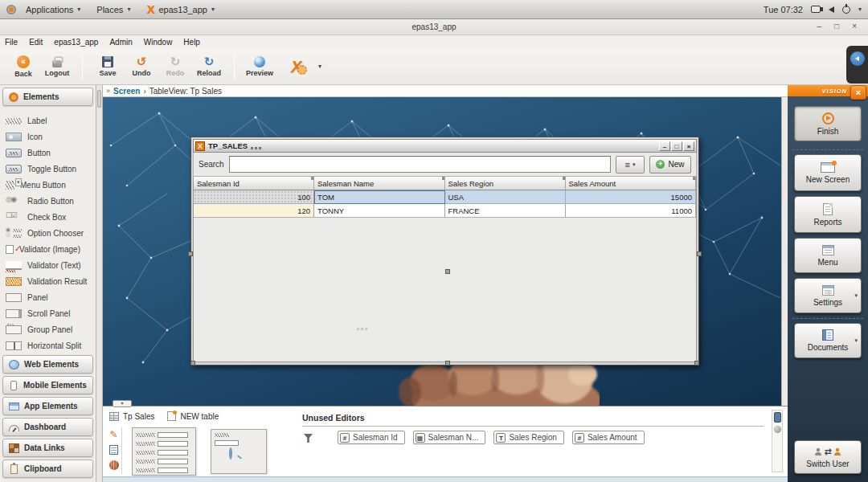 This screenshot has height=482, width=868. I want to click on element-item-horizontal-split: Horizontal Split, so click(51, 345).